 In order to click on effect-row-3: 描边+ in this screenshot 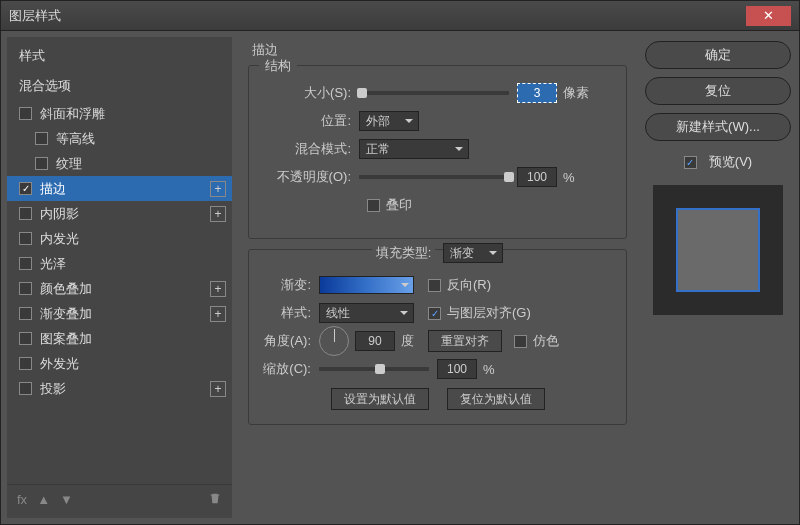, I will do `click(120, 188)`.